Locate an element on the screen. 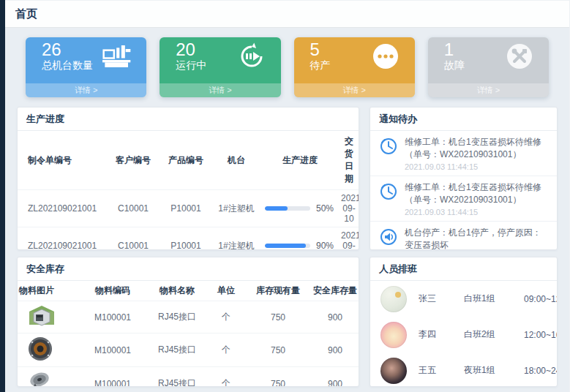 Image resolution: width=570 pixels, height=392 pixels. card-main: 1 故障 is located at coordinates (489, 60).